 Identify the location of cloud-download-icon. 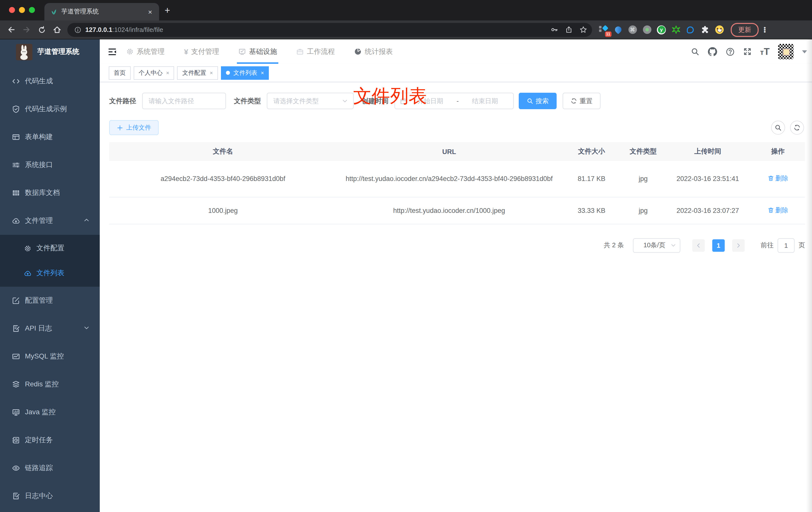
(16, 221).